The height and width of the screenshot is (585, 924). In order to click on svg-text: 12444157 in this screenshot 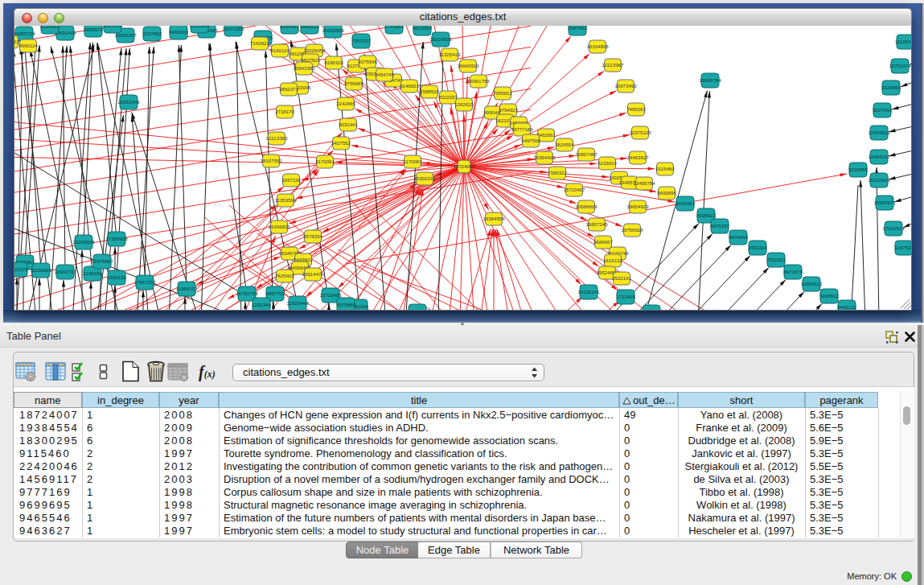, I will do `click(879, 156)`.